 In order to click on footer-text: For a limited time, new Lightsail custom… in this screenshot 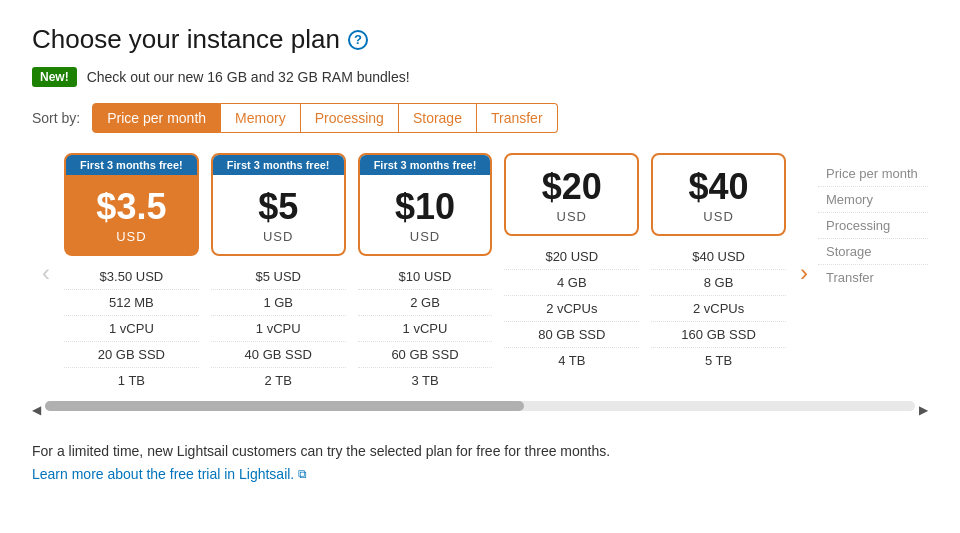, I will do `click(480, 451)`.